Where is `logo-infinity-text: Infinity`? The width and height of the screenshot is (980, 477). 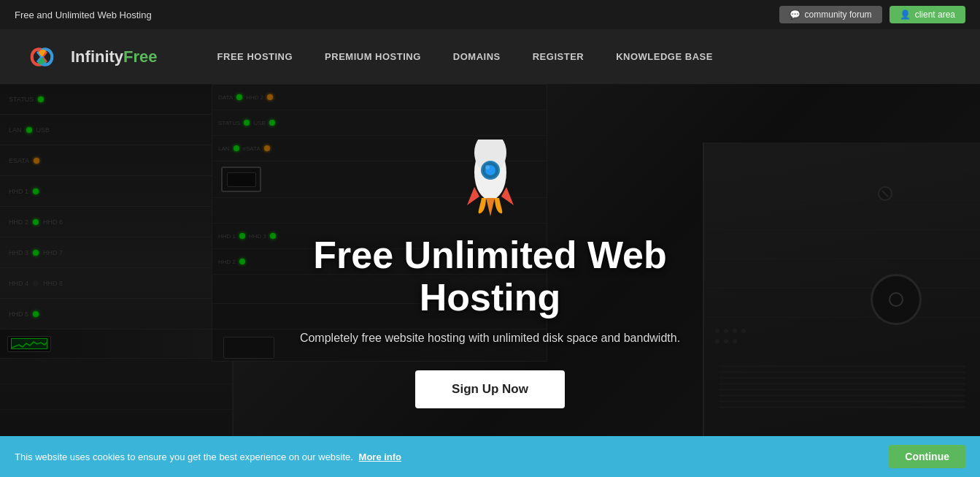 logo-infinity-text: Infinity is located at coordinates (97, 57).